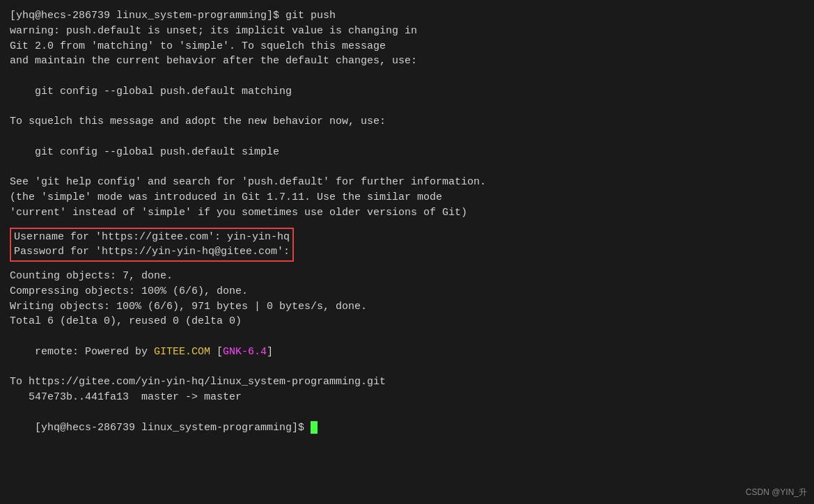 This screenshot has height=504, width=814. What do you see at coordinates (407, 276) in the screenshot?
I see `counting-line: Counting objects: 7, done.` at bounding box center [407, 276].